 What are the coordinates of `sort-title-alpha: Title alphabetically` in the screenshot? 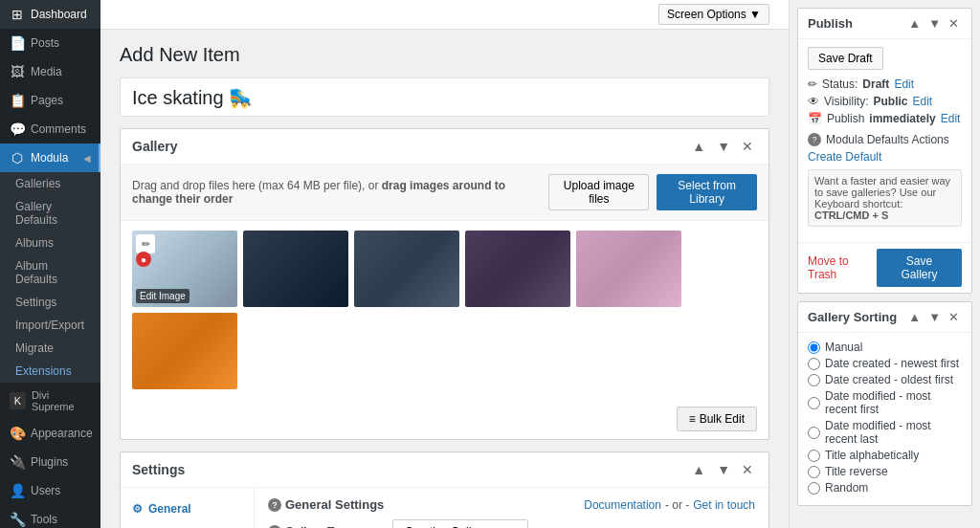 It's located at (884, 455).